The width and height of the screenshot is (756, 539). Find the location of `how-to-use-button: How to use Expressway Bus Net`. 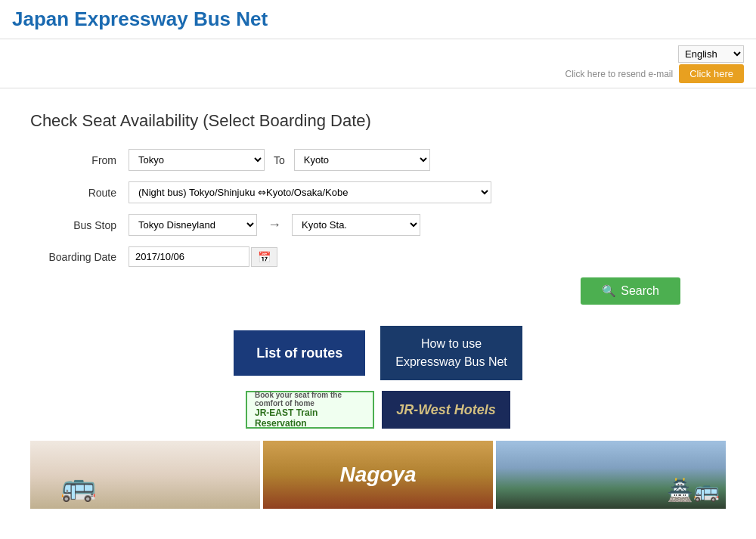

how-to-use-button: How to use Expressway Bus Net is located at coordinates (451, 353).